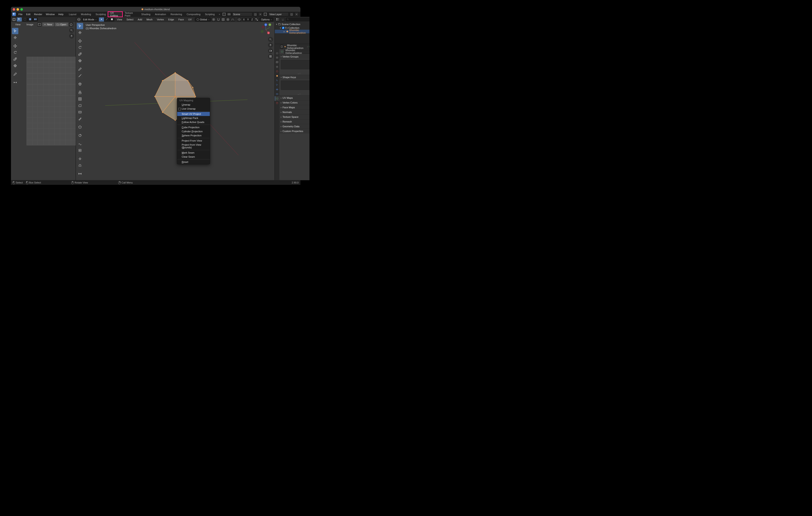 The width and height of the screenshot is (812, 516). What do you see at coordinates (194, 14) in the screenshot?
I see `workspace-tab-compositing: Compositing` at bounding box center [194, 14].